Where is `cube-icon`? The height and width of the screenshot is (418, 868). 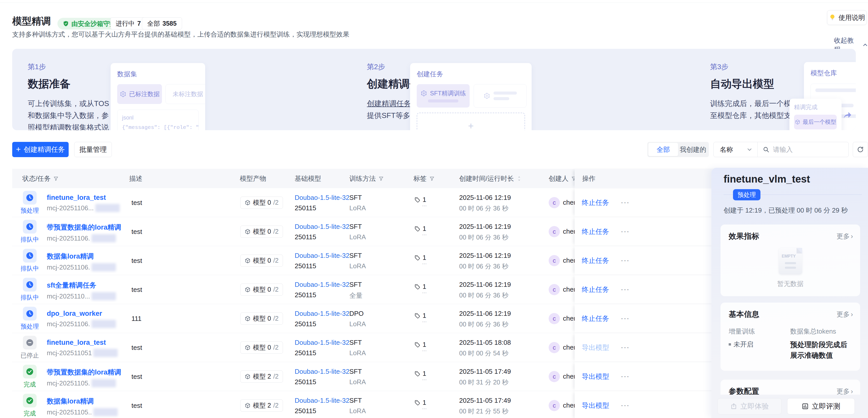 cube-icon is located at coordinates (798, 122).